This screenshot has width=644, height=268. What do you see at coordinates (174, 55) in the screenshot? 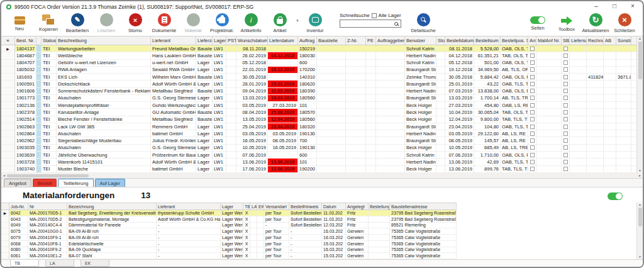
I see `cell-lieferant: Hans Laukien GmbH` at bounding box center [174, 55].